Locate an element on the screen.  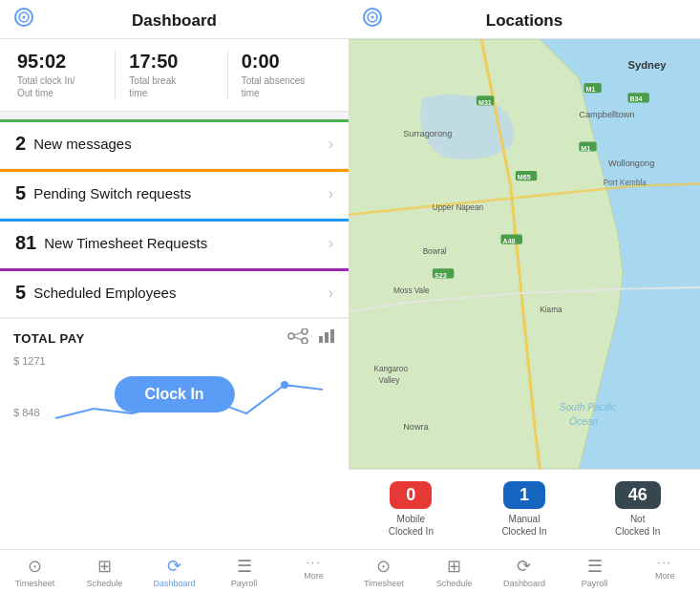
dashboard-nav-icon-r: ⟳ is located at coordinates (523, 566).